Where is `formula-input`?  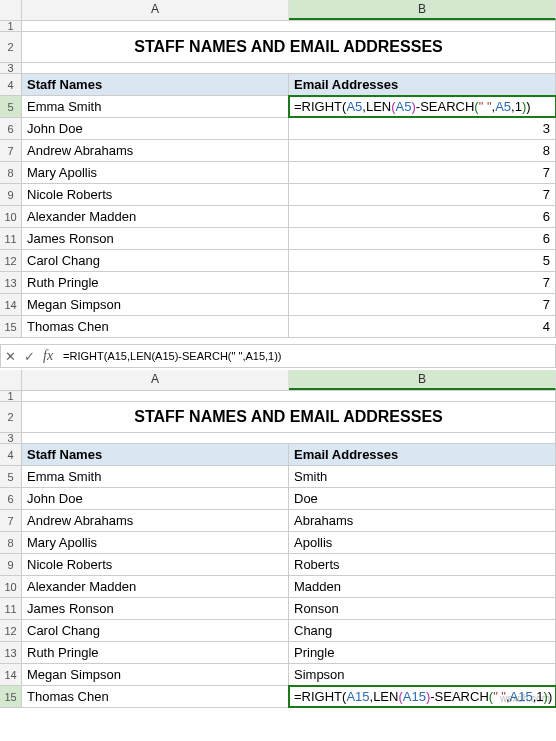
formula-input is located at coordinates (306, 356).